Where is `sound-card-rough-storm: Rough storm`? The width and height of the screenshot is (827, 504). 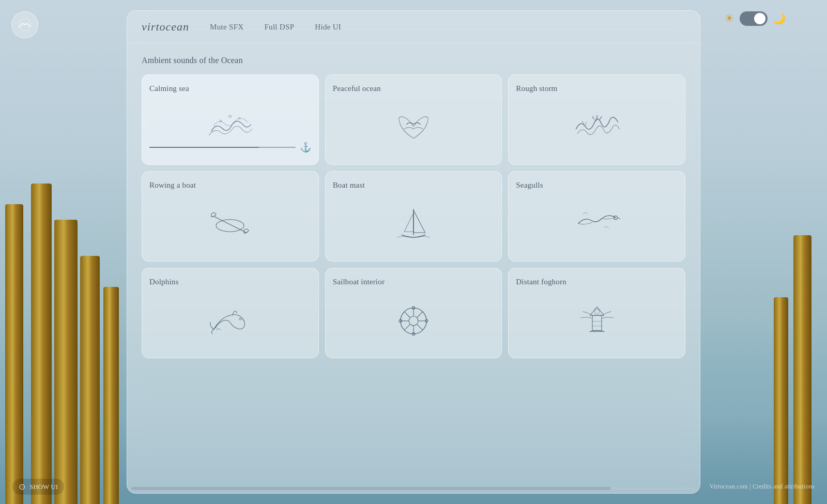 sound-card-rough-storm: Rough storm is located at coordinates (596, 120).